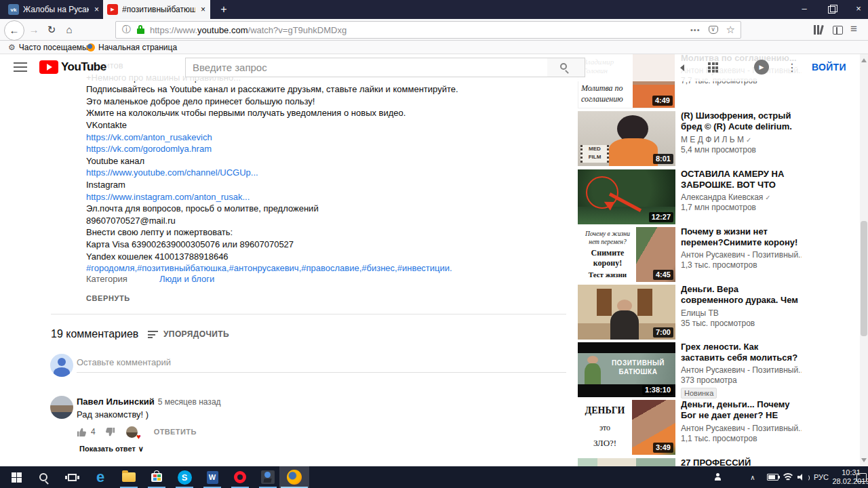 The height and width of the screenshot is (488, 868). What do you see at coordinates (821, 477) in the screenshot?
I see `language-indicator: РУС` at bounding box center [821, 477].